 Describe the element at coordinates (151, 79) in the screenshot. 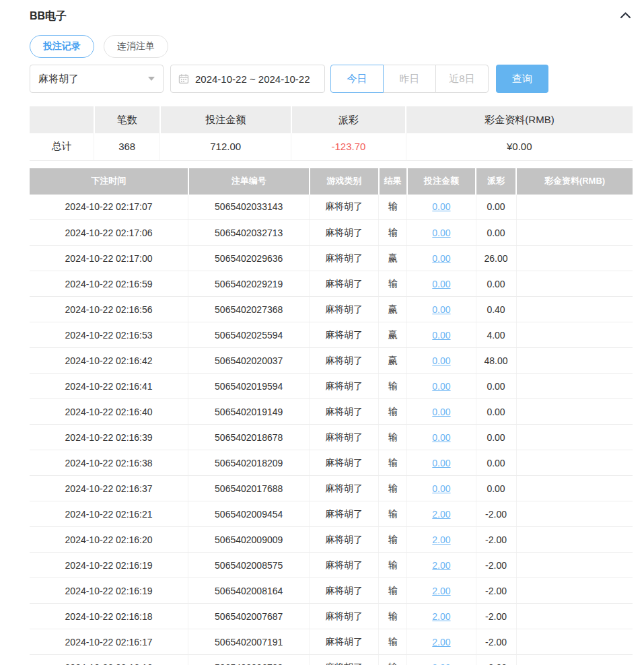

I see `caret-down-icon` at that location.